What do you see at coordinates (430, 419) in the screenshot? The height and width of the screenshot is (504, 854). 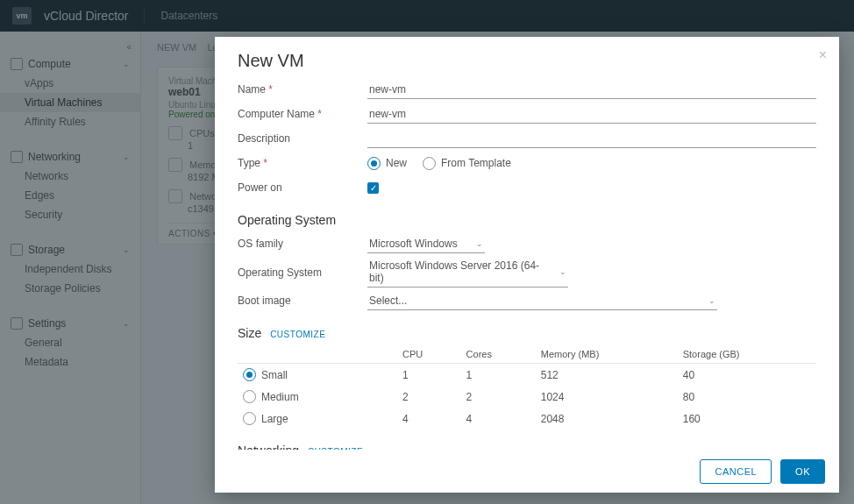 I see `size-cpu: 4` at bounding box center [430, 419].